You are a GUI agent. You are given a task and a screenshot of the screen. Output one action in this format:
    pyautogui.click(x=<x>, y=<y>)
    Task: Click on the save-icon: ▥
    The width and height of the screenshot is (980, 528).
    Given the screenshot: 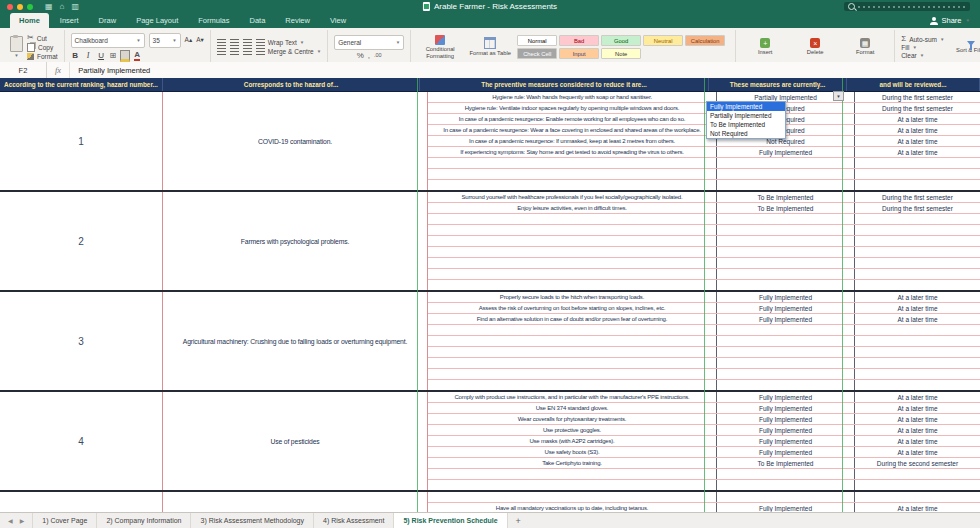 What is the action you would take?
    pyautogui.click(x=75, y=7)
    